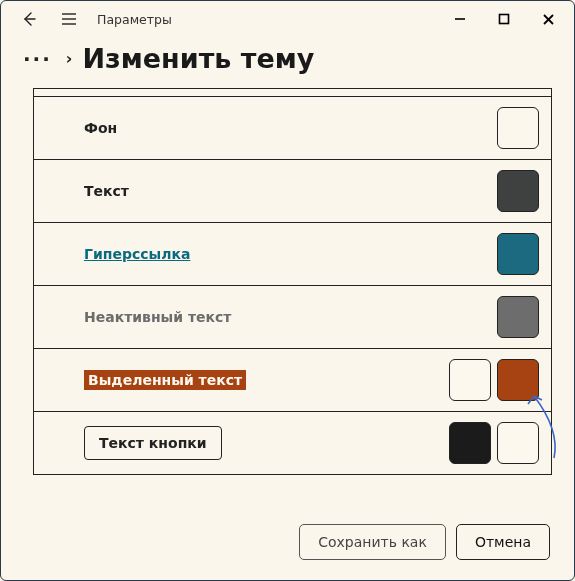 The image size is (575, 581). Describe the element at coordinates (40, 59) in the screenshot. I see `breadcrumb-more-icon: ···` at that location.